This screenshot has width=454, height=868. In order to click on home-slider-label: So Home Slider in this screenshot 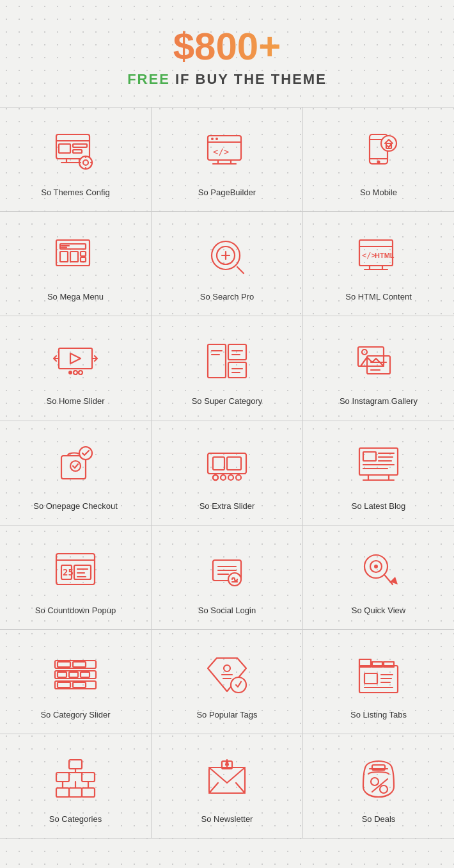, I will do `click(75, 401)`.